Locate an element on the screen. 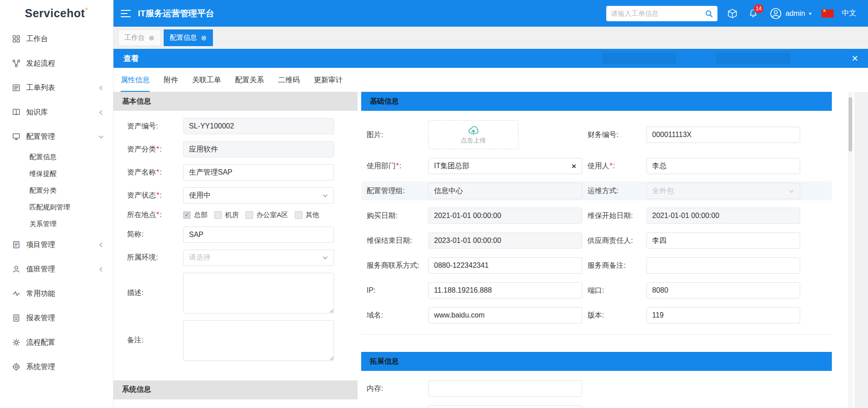 This screenshot has width=868, height=408. notifications-button: 14 is located at coordinates (753, 14).